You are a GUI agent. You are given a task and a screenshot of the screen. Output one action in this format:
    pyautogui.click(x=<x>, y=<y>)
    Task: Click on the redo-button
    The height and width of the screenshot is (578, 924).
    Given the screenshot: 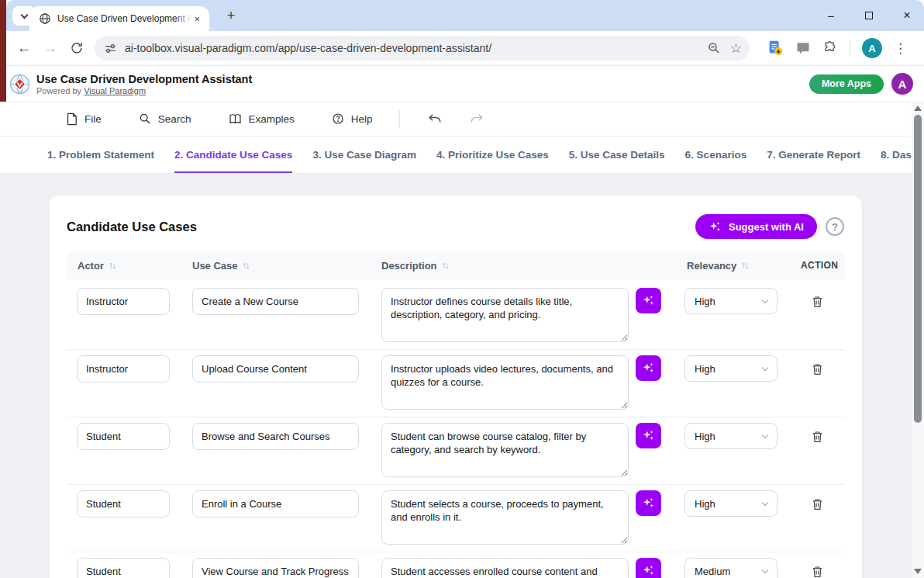 What is the action you would take?
    pyautogui.click(x=477, y=119)
    